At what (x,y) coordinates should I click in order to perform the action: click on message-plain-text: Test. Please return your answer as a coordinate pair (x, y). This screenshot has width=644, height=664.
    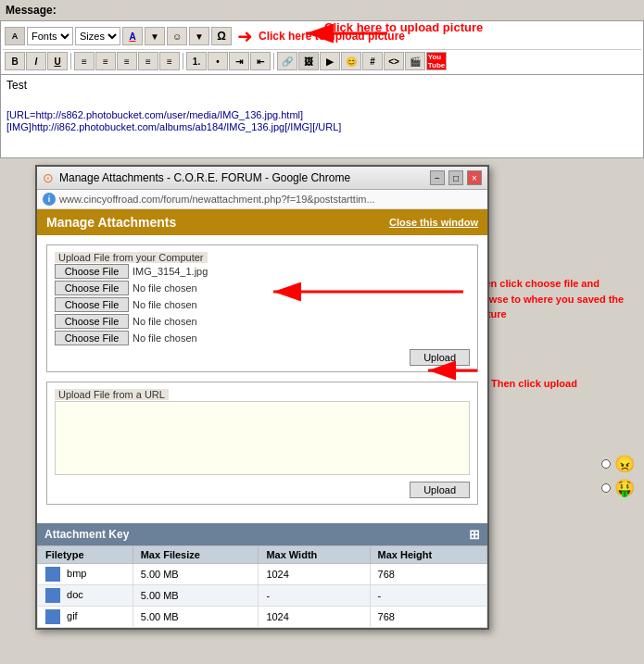
    Looking at the image, I should click on (322, 85).